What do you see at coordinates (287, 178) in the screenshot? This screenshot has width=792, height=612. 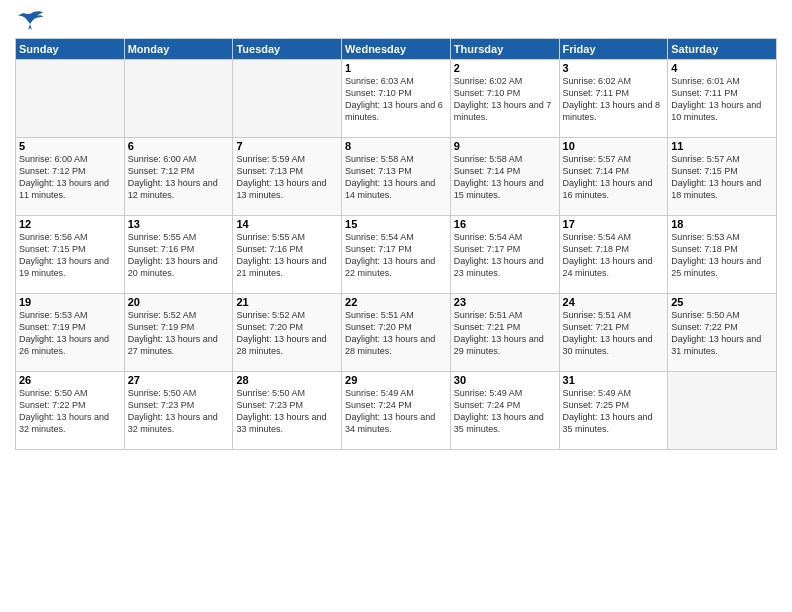 I see `day-info: Sunrise: 5:59 AM Sunset: 7:13 PM Dayligh…` at bounding box center [287, 178].